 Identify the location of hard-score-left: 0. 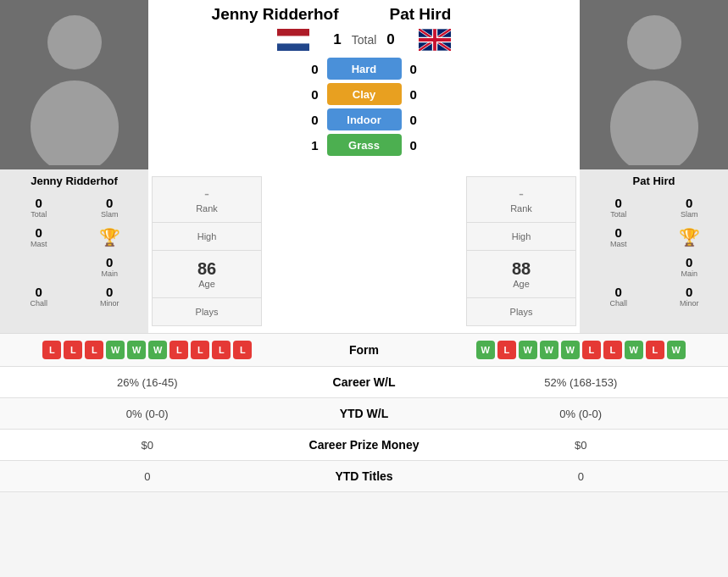
(310, 69).